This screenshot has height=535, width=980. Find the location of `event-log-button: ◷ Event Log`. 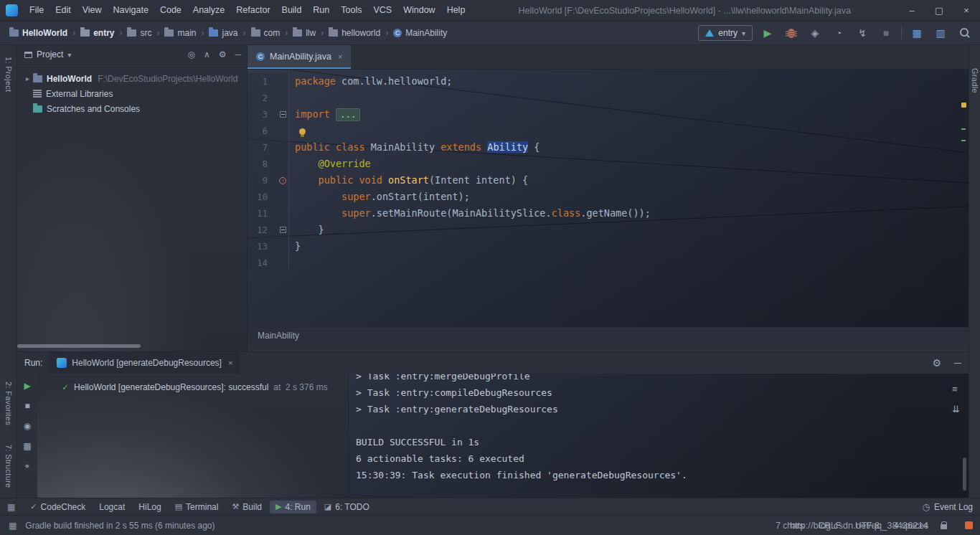

event-log-button: ◷ Event Log is located at coordinates (947, 507).